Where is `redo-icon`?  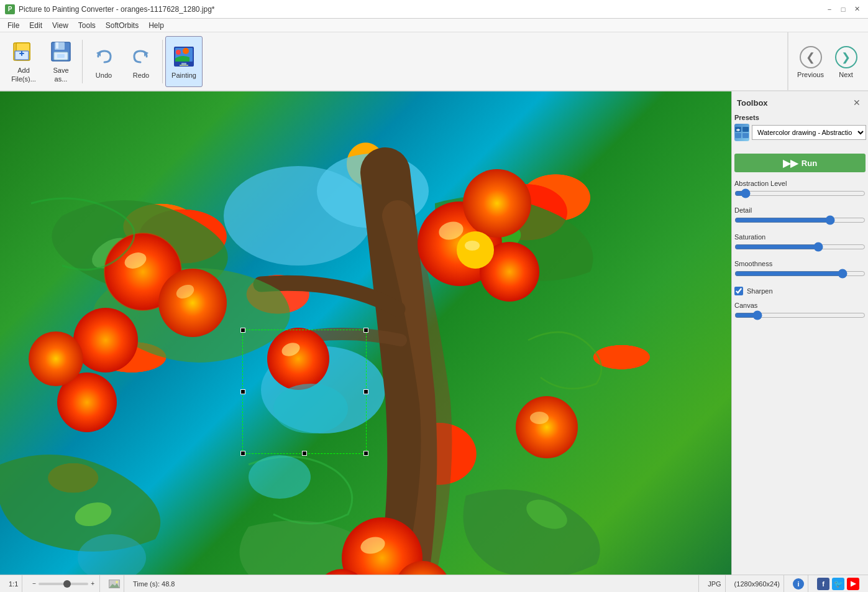
redo-icon is located at coordinates (141, 57).